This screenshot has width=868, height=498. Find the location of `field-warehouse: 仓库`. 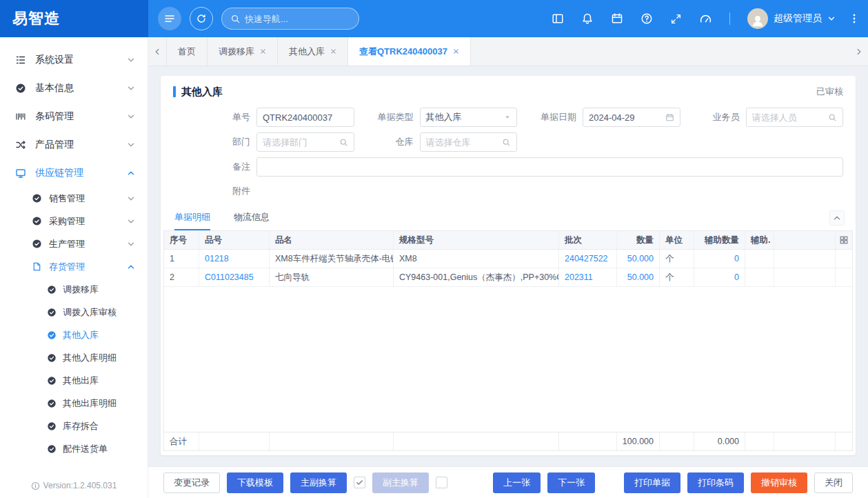

field-warehouse: 仓库 is located at coordinates (445, 142).